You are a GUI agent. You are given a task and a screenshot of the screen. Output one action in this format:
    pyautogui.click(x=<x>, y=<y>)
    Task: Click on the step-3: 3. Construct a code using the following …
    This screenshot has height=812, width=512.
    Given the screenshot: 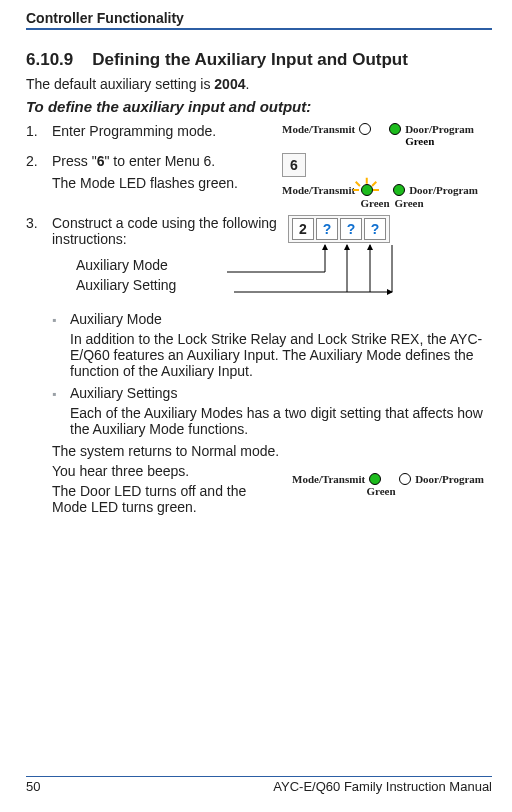 What is the action you would take?
    pyautogui.click(x=259, y=260)
    